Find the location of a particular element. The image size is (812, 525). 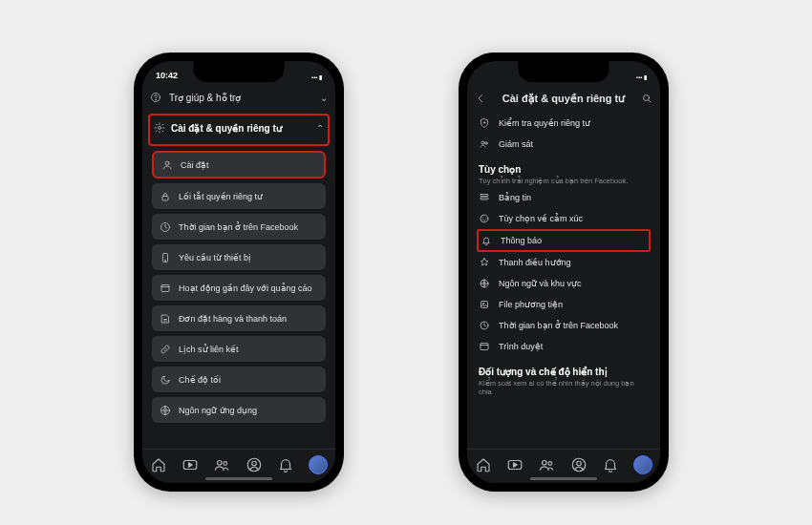

item-label: Trình duyệt is located at coordinates (521, 346).